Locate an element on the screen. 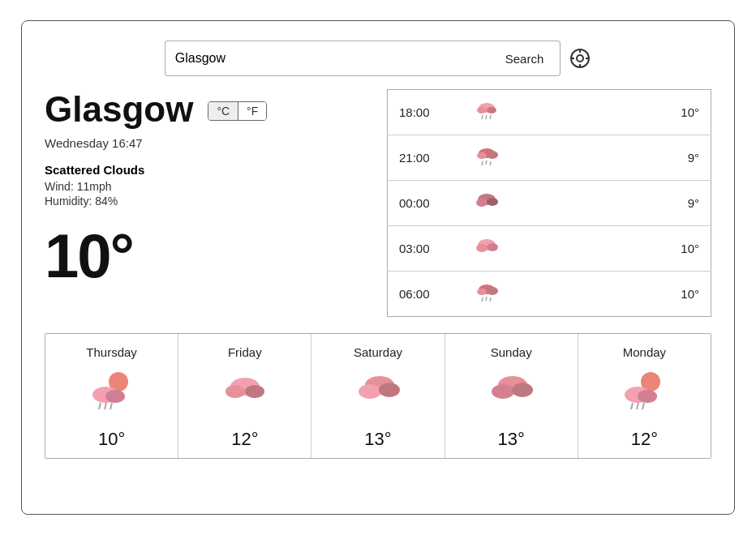  day-card: Sunday 13° is located at coordinates (512, 396).